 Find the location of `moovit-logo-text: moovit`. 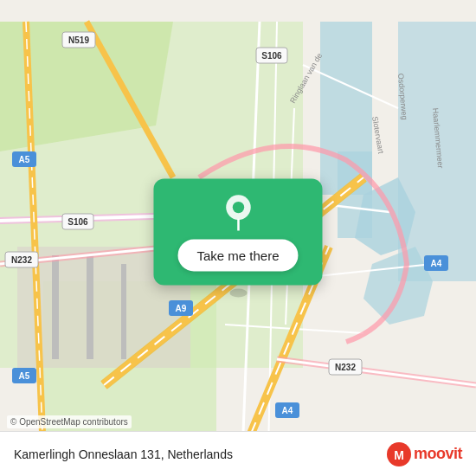

moovit-logo-text: moovit is located at coordinates (438, 453).